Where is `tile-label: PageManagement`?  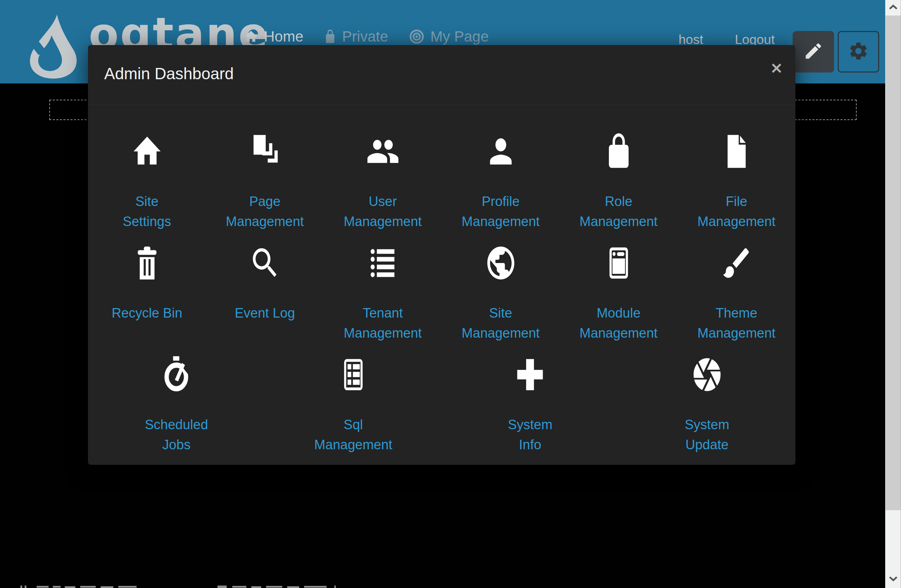 tile-label: PageManagement is located at coordinates (265, 212).